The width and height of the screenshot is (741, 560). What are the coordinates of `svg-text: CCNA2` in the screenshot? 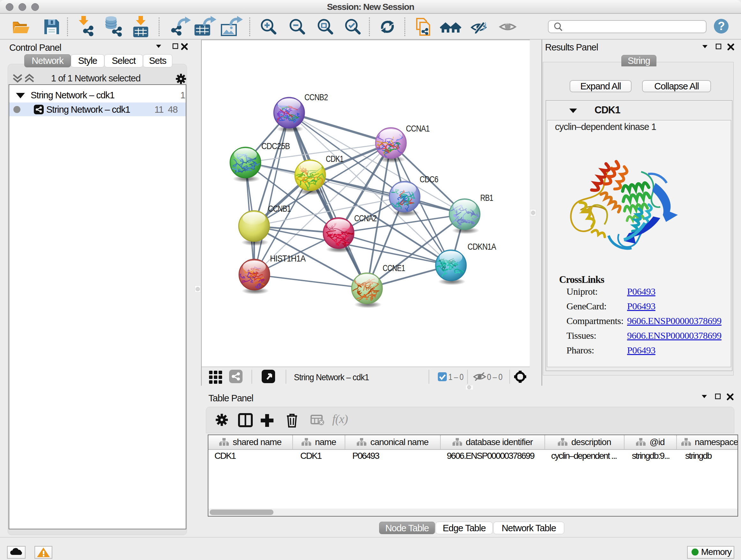 It's located at (365, 219).